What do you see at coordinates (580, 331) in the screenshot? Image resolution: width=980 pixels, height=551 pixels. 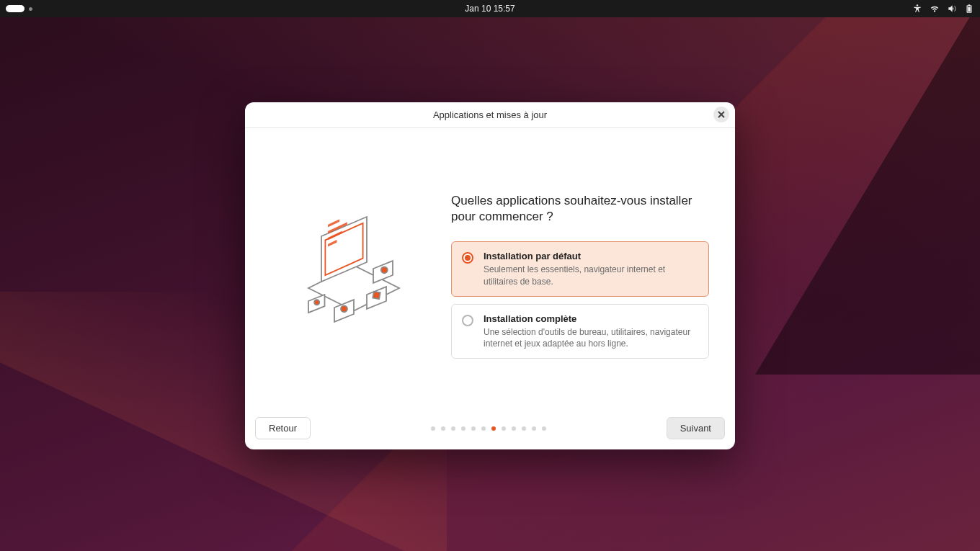 I see `option-full-install: Installation complète Une sélection d'ou…` at bounding box center [580, 331].